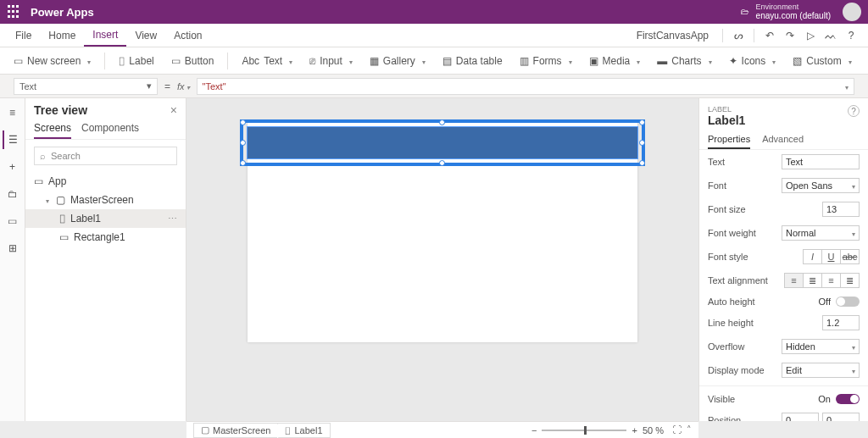  I want to click on chevron-up-icon: ˄, so click(689, 430).